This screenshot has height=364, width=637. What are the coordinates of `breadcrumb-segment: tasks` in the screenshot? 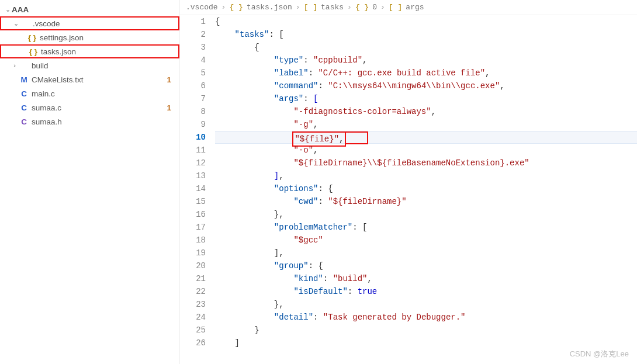 It's located at (332, 7).